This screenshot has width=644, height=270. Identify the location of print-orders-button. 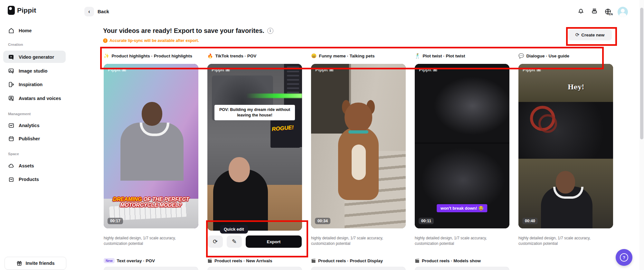
(594, 12).